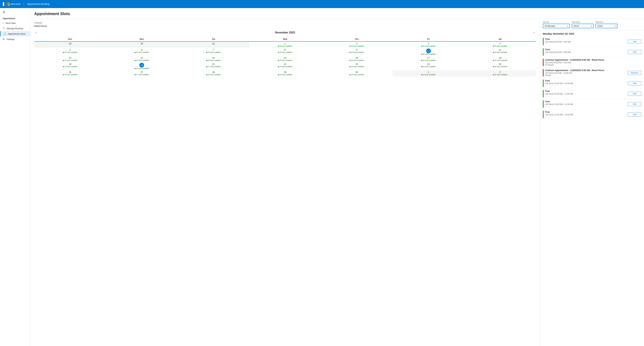 The width and height of the screenshot is (644, 346). I want to click on slot-time: (30 mins) 10:00 AM - 10:30 AM, so click(586, 84).